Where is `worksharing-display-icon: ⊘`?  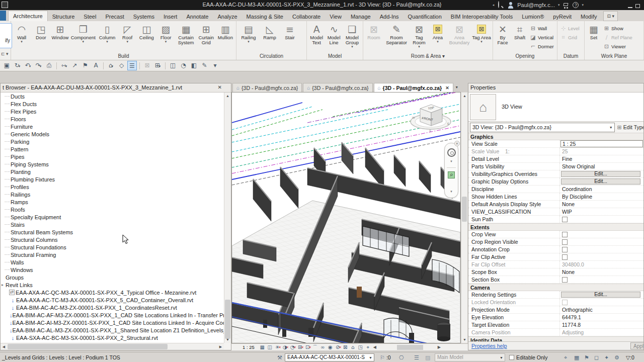
worksharing-display-icon: ⊘ is located at coordinates (338, 347).